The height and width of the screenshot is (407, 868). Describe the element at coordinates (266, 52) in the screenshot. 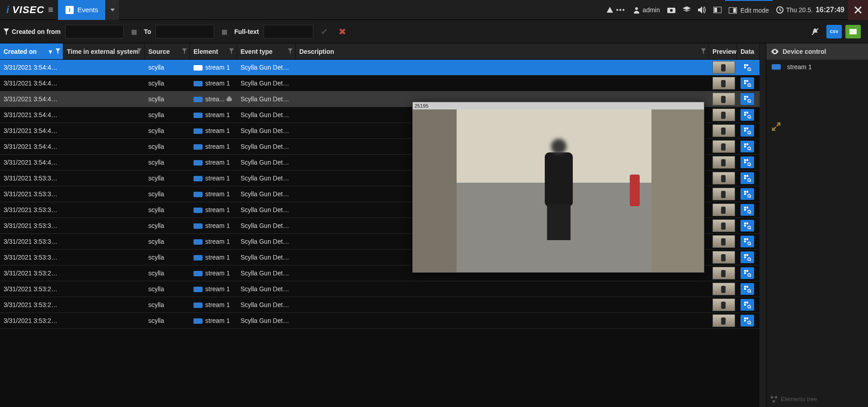

I see `col-event-type: Event type` at that location.